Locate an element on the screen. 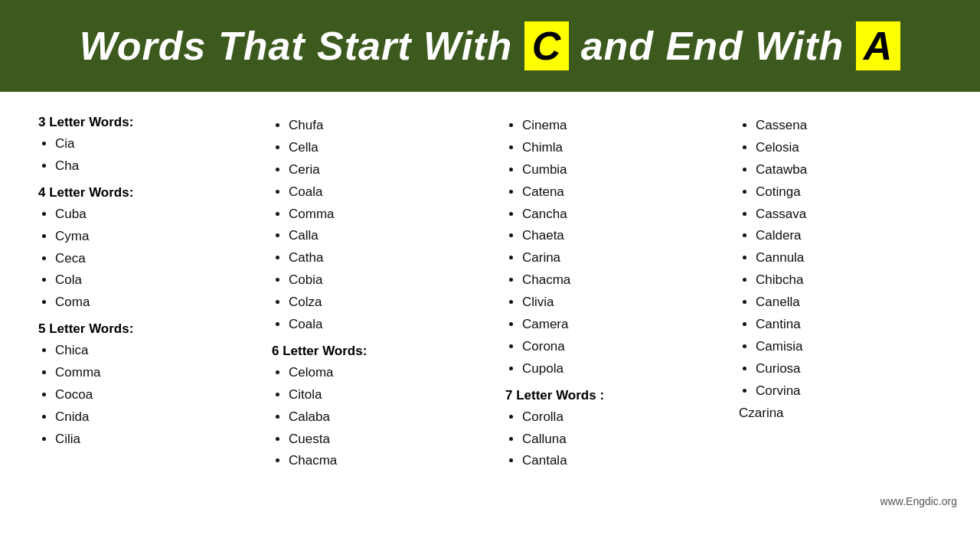 Image resolution: width=980 pixels, height=551 pixels. word-list-1-1: CelomaCitolaCalabaCuestaChacma is located at coordinates (374, 417).